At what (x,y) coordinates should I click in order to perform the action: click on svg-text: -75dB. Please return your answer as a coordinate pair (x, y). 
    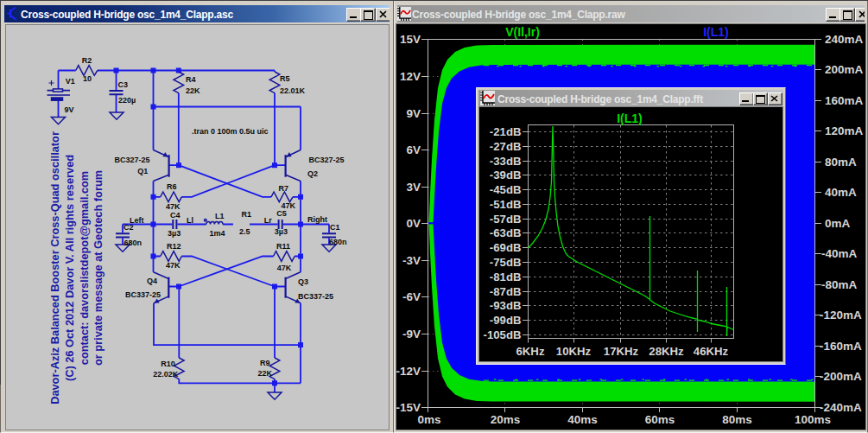
    Looking at the image, I should click on (506, 263).